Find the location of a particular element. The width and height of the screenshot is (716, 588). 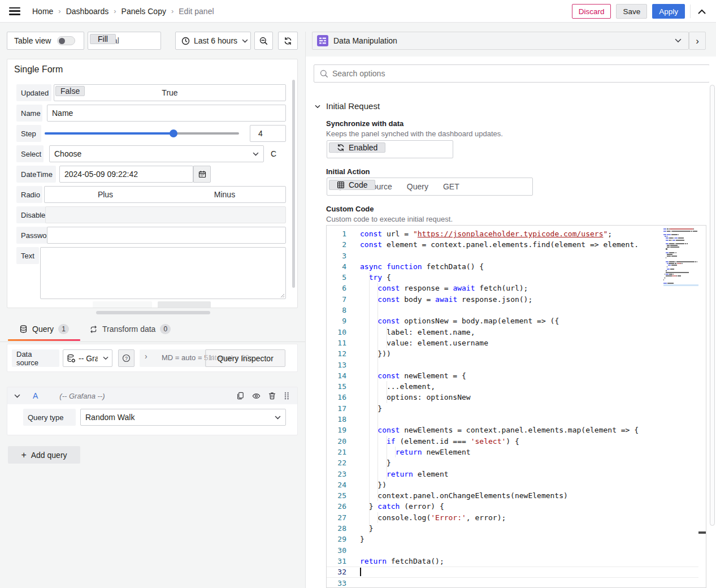

action-get-option: GET is located at coordinates (451, 187).